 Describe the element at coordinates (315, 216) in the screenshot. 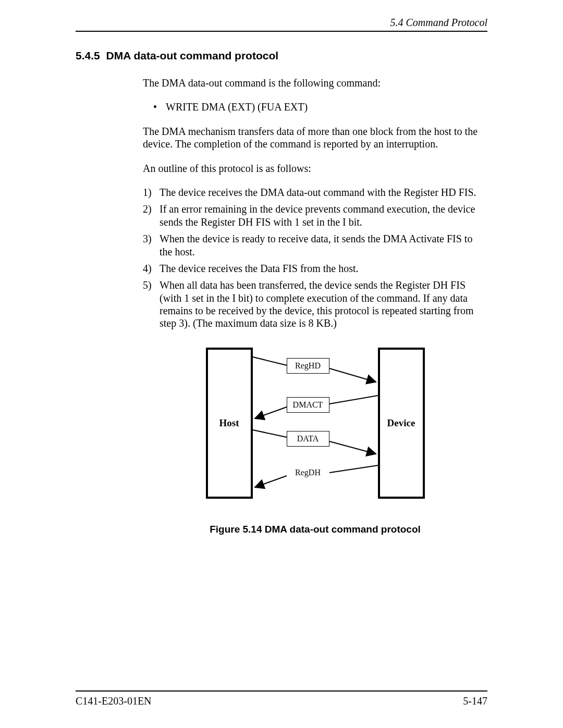

I see `list-item: 2) If an error remaining in the device p…` at that location.